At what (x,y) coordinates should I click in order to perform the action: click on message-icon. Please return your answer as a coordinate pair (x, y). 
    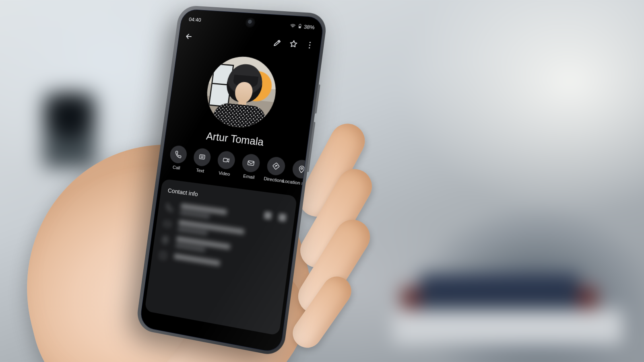
    Looking at the image, I should click on (202, 157).